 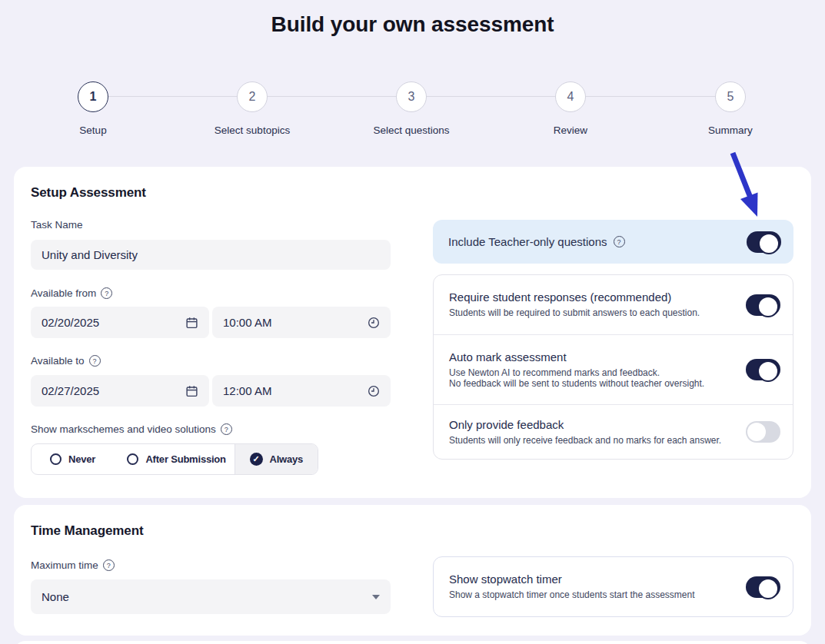 What do you see at coordinates (620, 241) in the screenshot?
I see `teacher-only-help-icon: ?` at bounding box center [620, 241].